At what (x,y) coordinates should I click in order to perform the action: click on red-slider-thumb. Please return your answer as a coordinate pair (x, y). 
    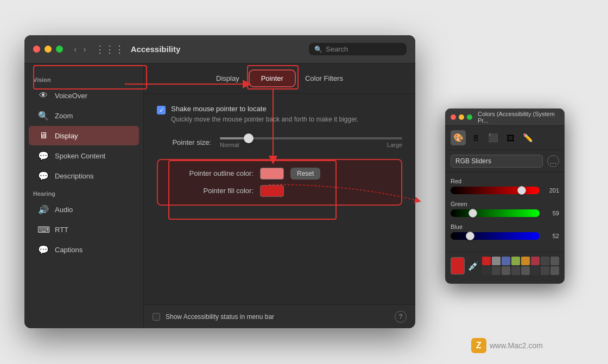
    Looking at the image, I should click on (522, 190).